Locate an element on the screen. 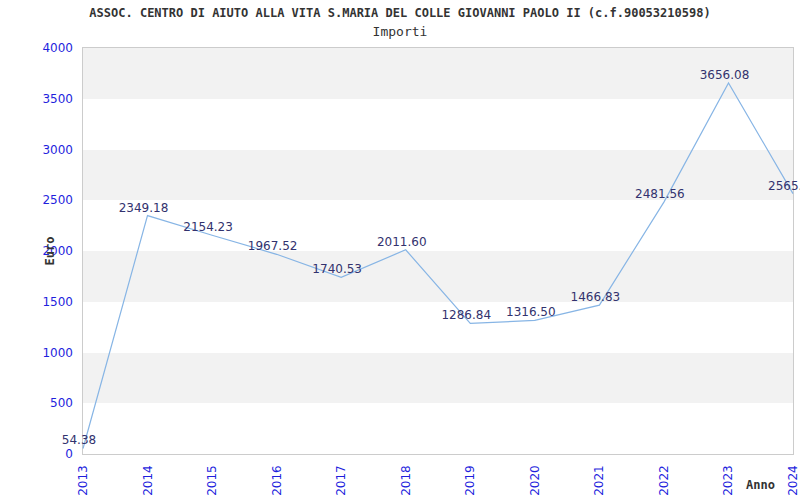 The image size is (800, 500). x-tick-label: 2020 is located at coordinates (534, 481).